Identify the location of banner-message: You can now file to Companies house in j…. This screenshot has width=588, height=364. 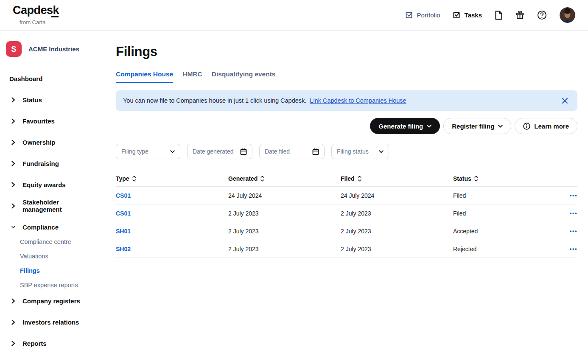
(265, 101).